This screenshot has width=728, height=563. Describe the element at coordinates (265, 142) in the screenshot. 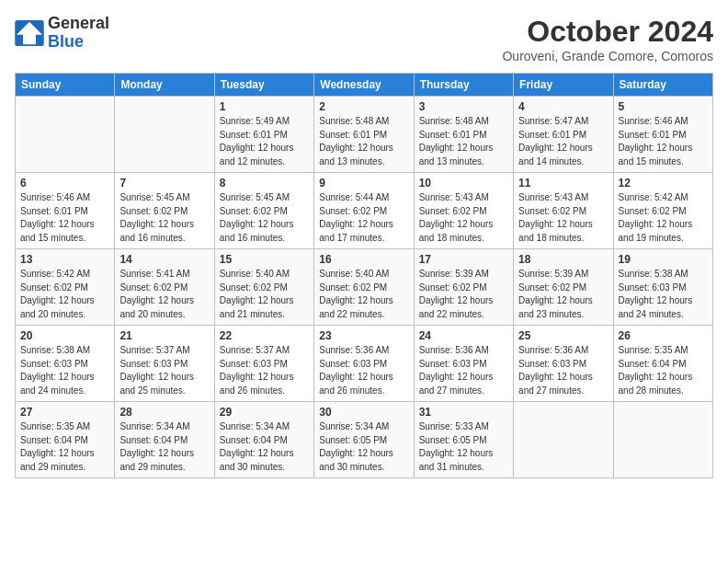

I see `day-info: Sunrise: 5:49 AMSunset: 6:01 PMDaylight:…` at that location.